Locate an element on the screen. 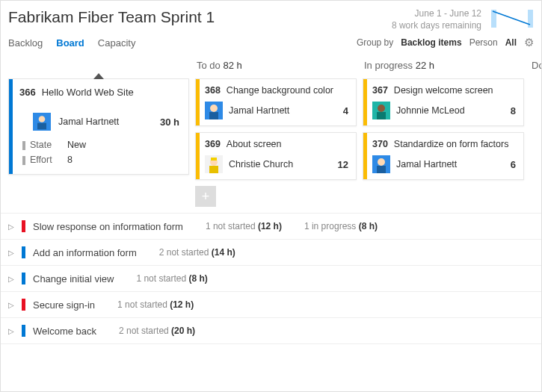  card-title: Standardize on form factors is located at coordinates (455, 144).